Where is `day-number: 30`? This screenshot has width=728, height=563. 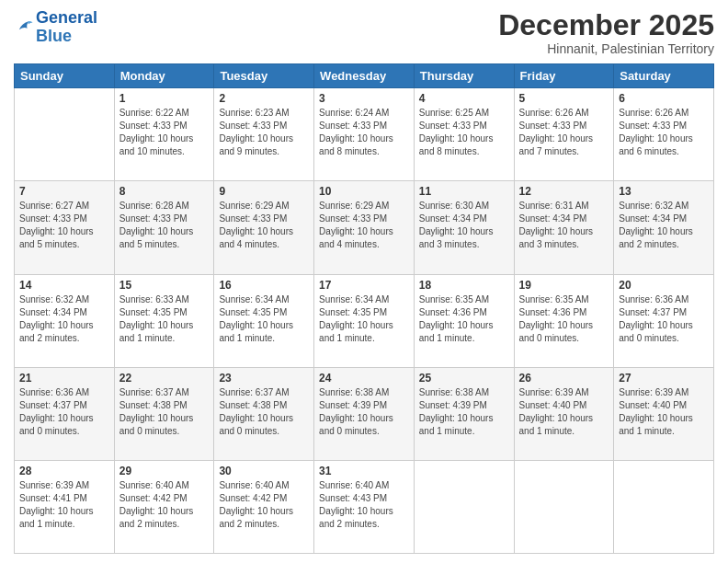 day-number: 30 is located at coordinates (264, 471).